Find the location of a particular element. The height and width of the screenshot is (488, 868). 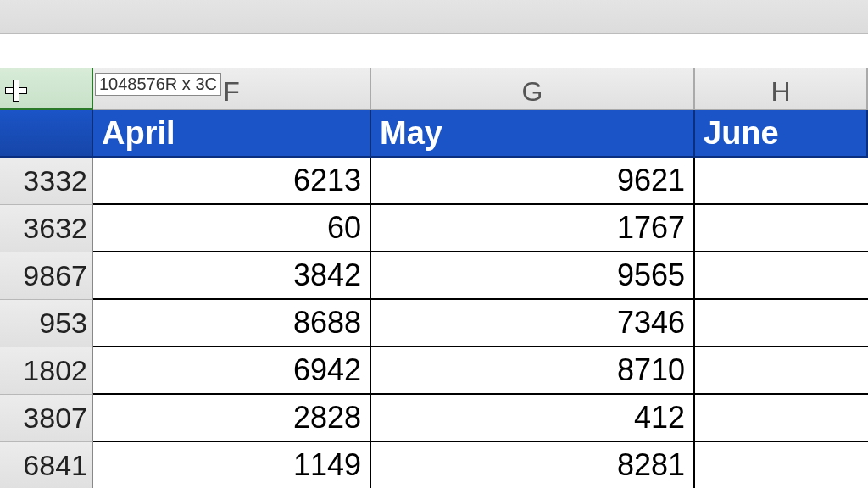

formula-bar-stub is located at coordinates (434, 51).